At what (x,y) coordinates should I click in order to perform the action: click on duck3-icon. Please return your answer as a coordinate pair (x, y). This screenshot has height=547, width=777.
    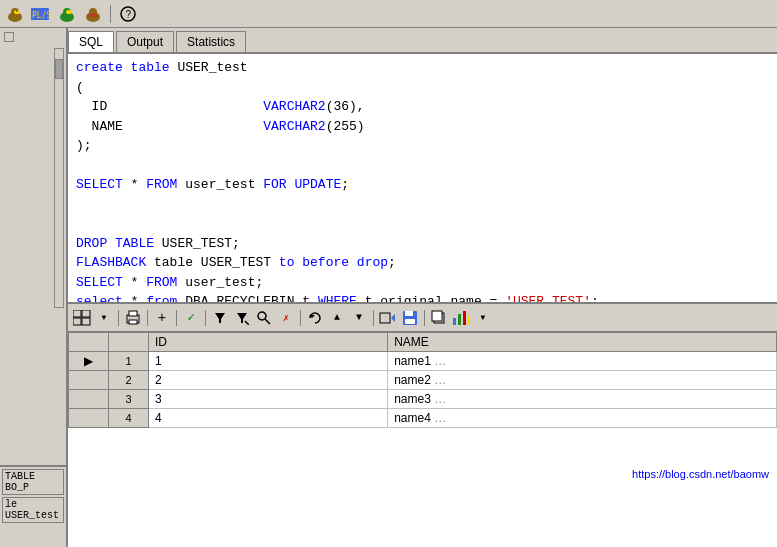
    Looking at the image, I should click on (93, 14).